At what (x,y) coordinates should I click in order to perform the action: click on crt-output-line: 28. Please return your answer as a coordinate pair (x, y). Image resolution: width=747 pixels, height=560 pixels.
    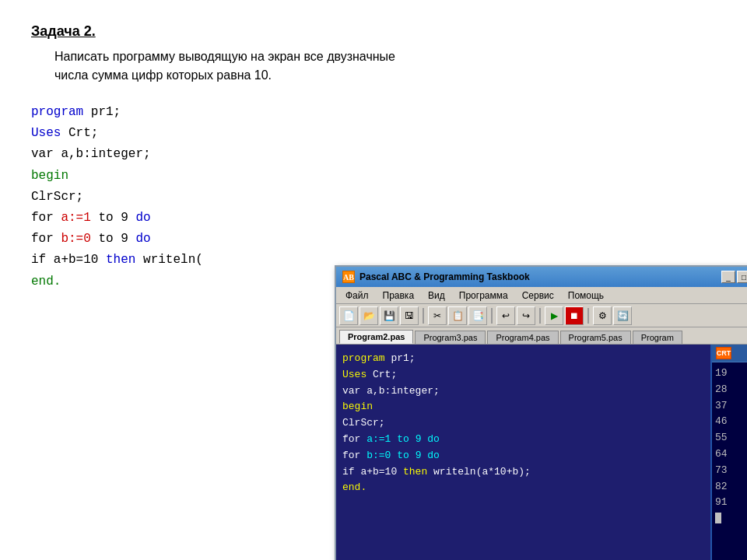
    Looking at the image, I should click on (731, 390).